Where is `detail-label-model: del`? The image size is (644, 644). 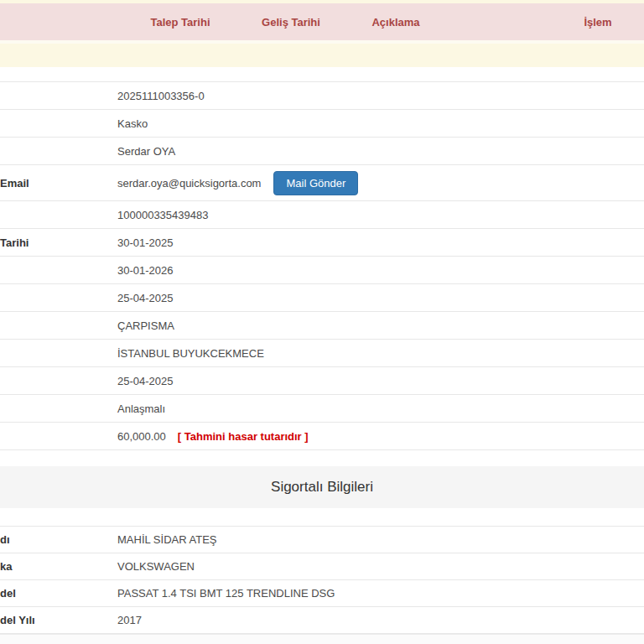 detail-label-model: del is located at coordinates (59, 594).